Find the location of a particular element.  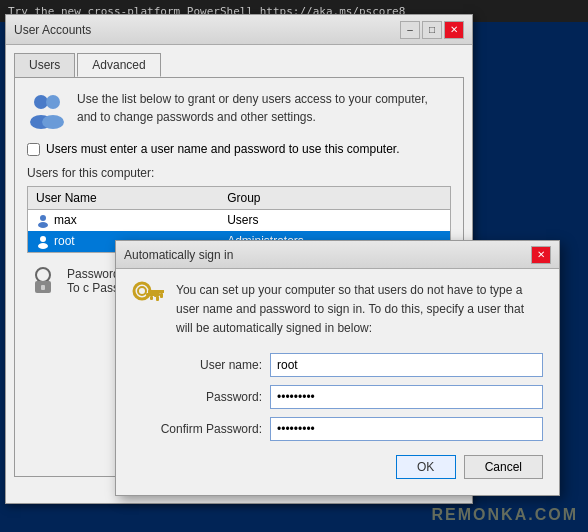

username-label: User name: is located at coordinates (197, 365).